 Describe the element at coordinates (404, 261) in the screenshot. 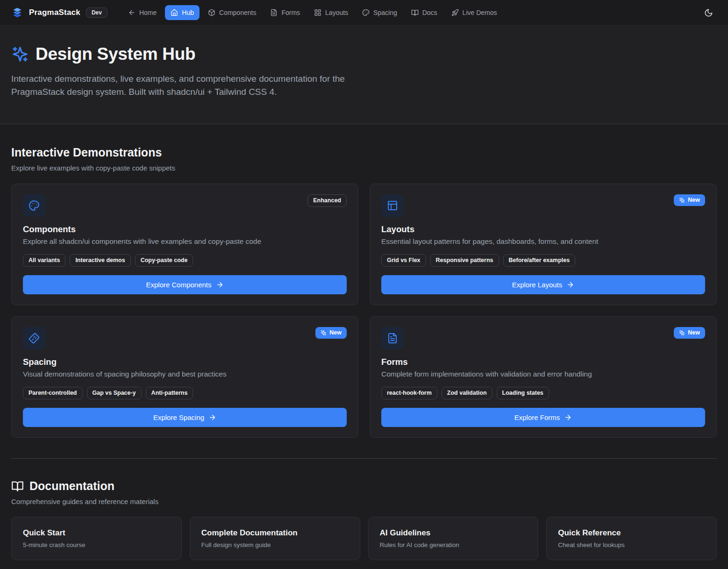

I see `tag-badge: Grid vs Flex` at that location.